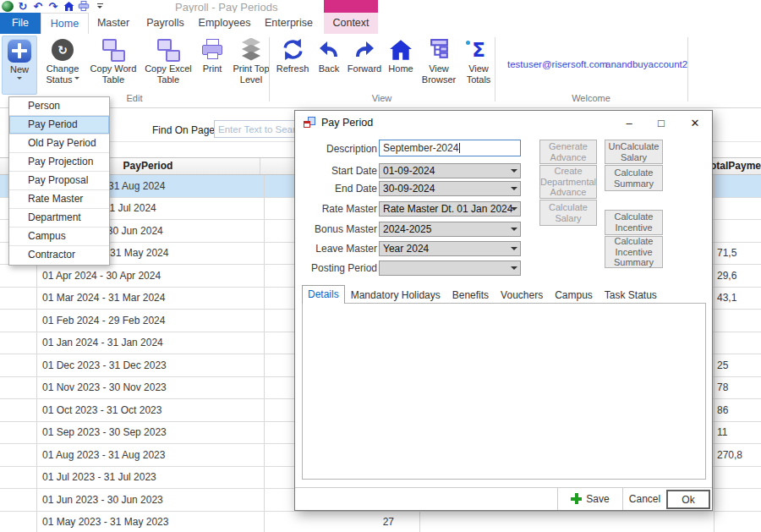  I want to click on menu-item-contractor: Contractor, so click(59, 255).